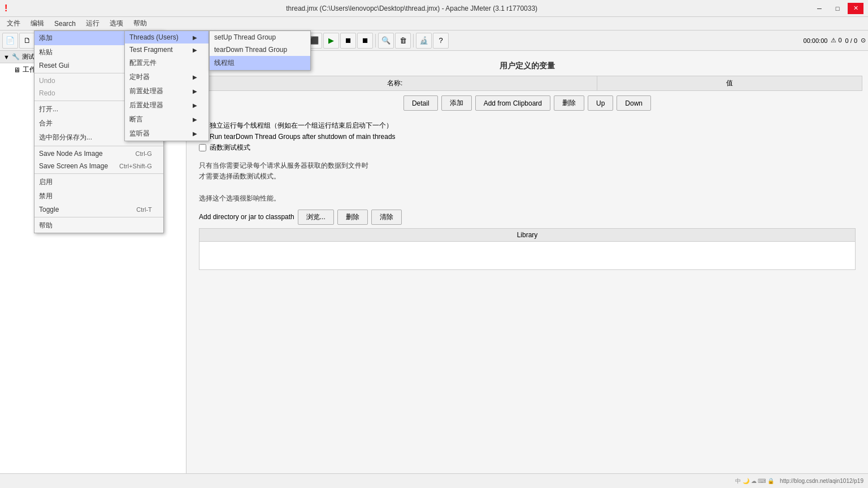 This screenshot has width=868, height=488. What do you see at coordinates (434, 481) in the screenshot?
I see `status-bar: 中 🌙 ☁ ⌨ 🔒 http://blog.csdn.net/aqin1012/…` at bounding box center [434, 481].